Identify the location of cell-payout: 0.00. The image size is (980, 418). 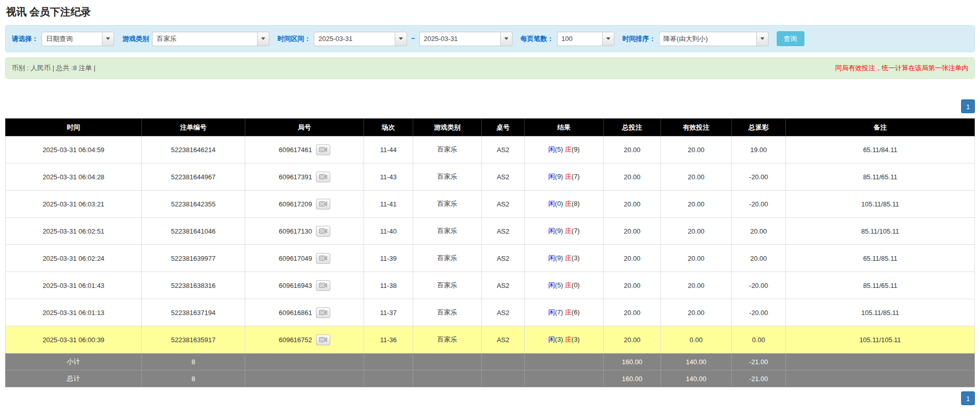
(759, 340).